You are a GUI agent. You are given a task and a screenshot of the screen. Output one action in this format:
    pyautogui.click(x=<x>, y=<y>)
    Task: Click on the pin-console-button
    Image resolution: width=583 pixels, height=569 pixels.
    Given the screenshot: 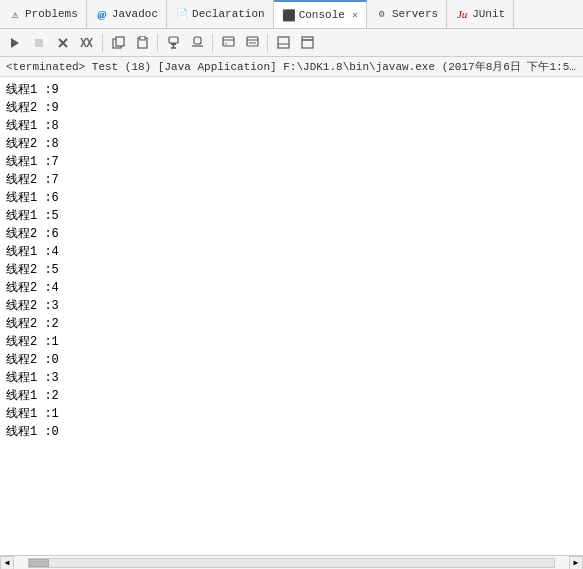 What is the action you would take?
    pyautogui.click(x=173, y=43)
    